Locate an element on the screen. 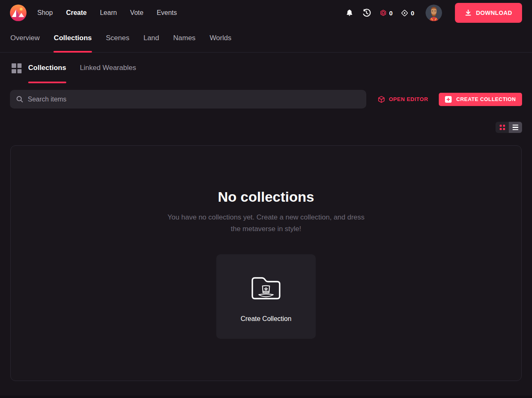 This screenshot has height=398, width=532. download-label: DOWNLOAD is located at coordinates (494, 13).